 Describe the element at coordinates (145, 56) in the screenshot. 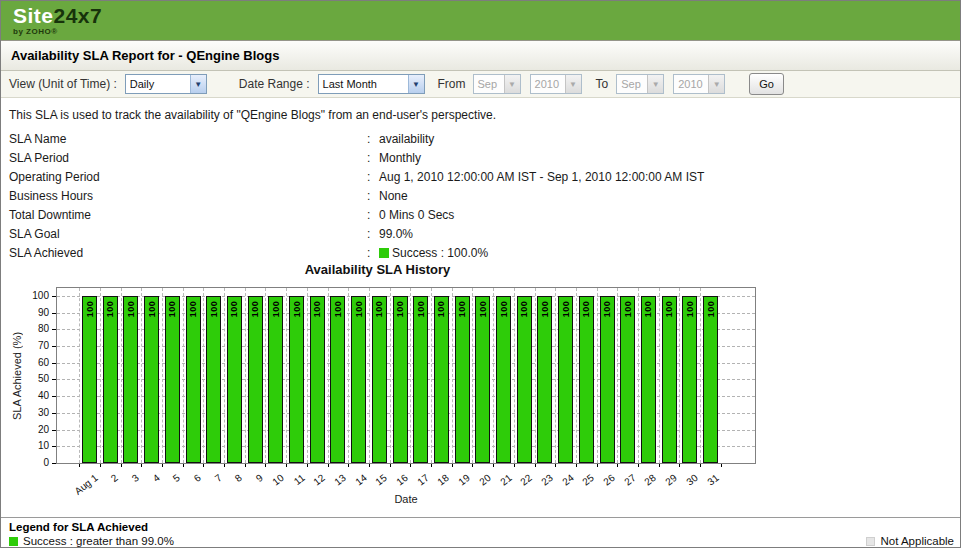

I see `page-title: Availability SLA Report for - QEngine Bl…` at that location.